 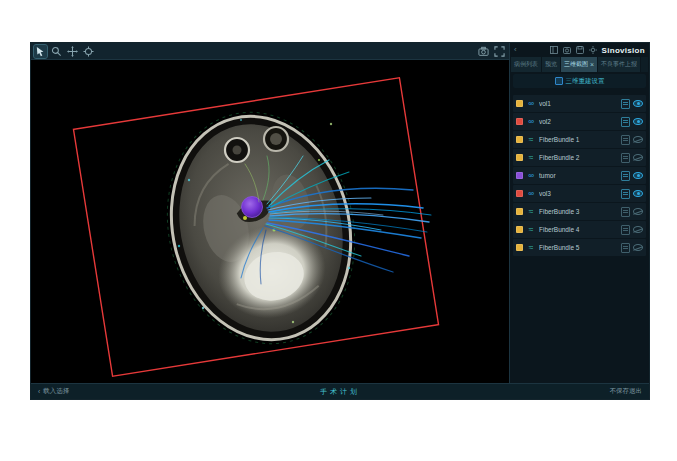 I want to click on layout-icon, so click(x=554, y=50).